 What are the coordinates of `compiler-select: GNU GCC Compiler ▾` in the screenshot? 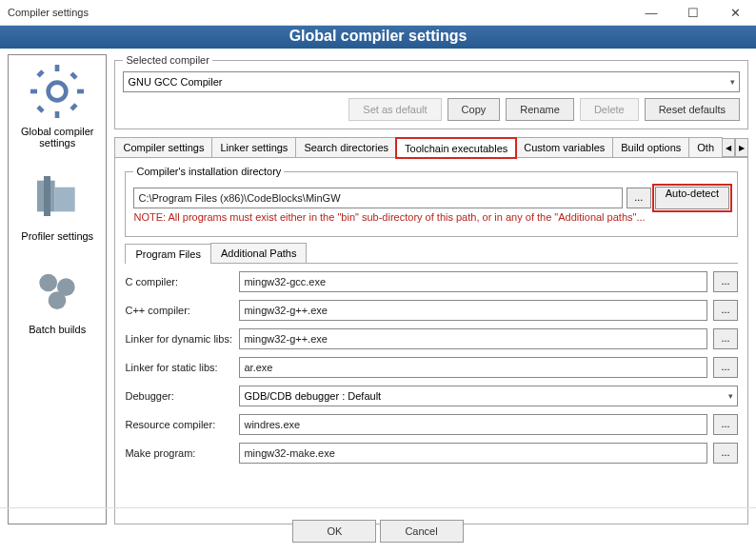 It's located at (431, 82).